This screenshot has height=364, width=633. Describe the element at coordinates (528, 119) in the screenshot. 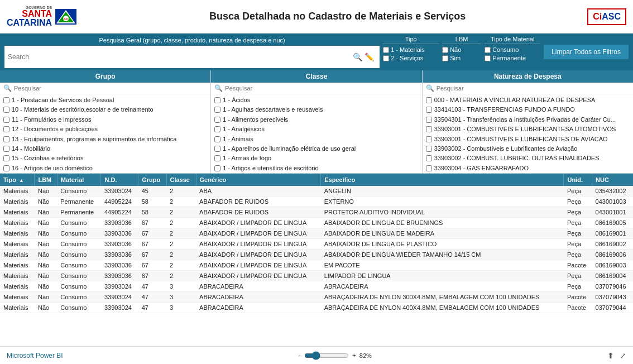

I see `list-item: 33504301 - Transferências a Instituições…` at that location.